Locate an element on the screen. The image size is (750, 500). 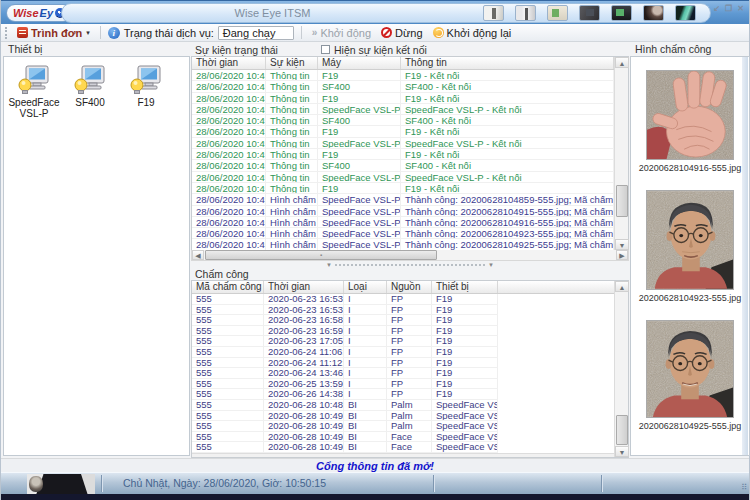
event-table-row: 28/06/2020 10:48:57 Thông tin SpeedFace … is located at coordinates (403, 110).